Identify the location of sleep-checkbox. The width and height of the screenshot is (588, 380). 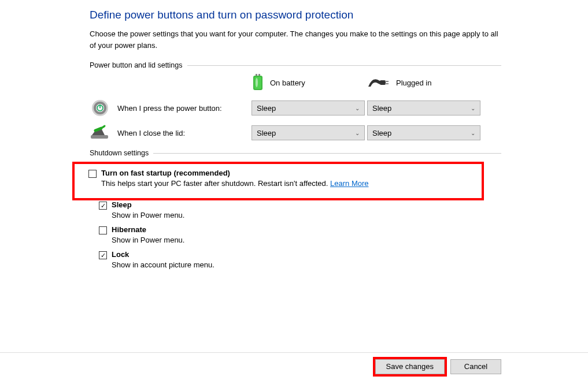
(103, 206).